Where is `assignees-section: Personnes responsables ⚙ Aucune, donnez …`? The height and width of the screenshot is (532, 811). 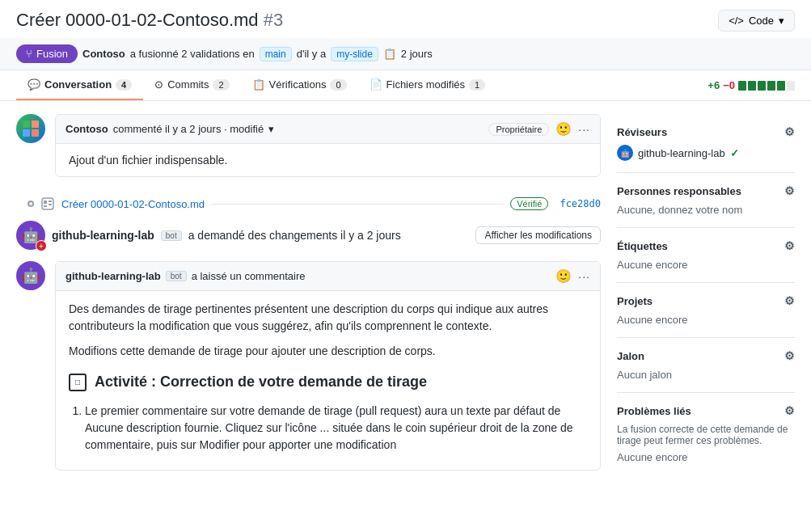 assignees-section: Personnes responsables ⚙ Aucune, donnez … is located at coordinates (706, 201).